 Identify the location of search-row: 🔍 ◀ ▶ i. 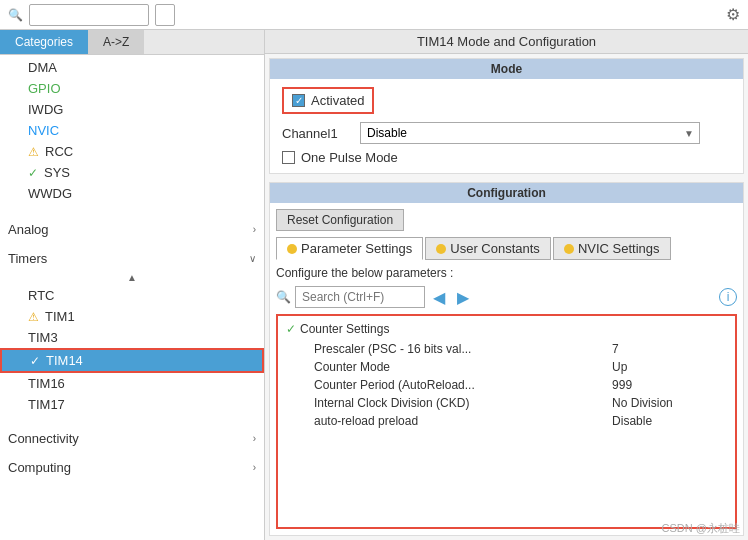
(506, 297).